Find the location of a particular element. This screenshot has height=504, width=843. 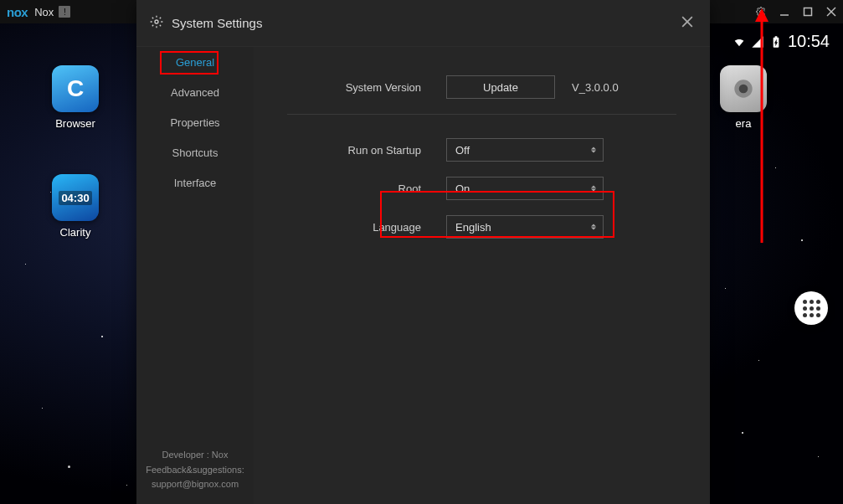

signal-icon is located at coordinates (758, 42).